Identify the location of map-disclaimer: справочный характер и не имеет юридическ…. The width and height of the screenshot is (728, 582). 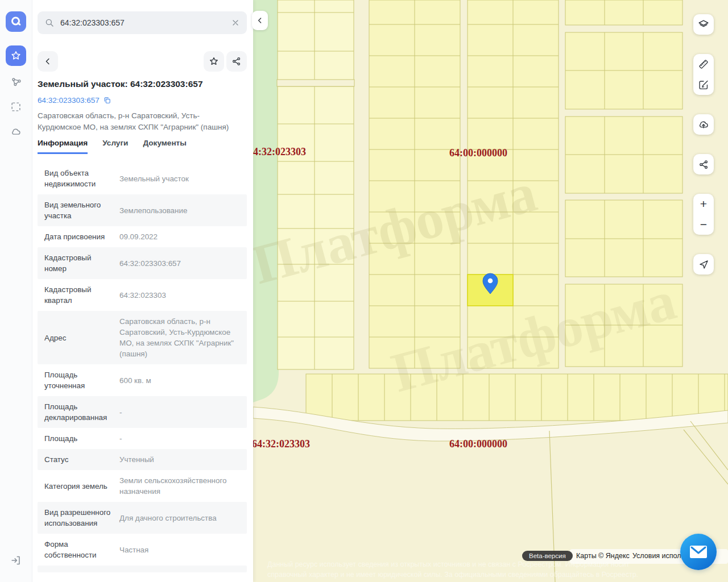
(453, 575).